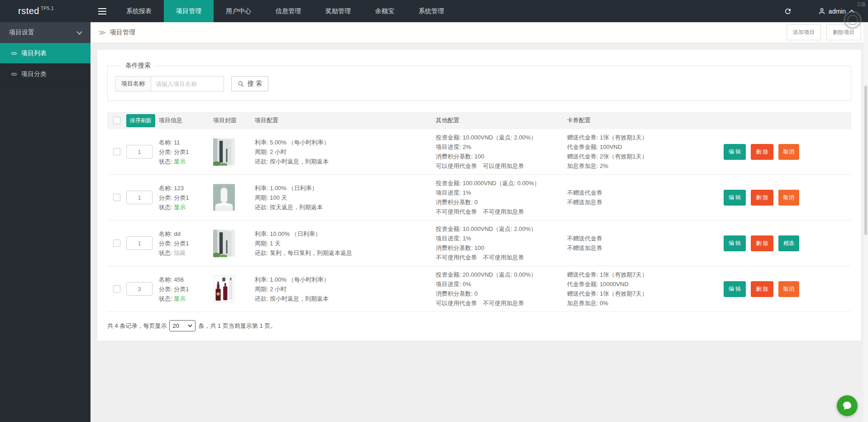  What do you see at coordinates (479, 82) in the screenshot?
I see `search-fieldset: 条件搜索 项目名称 搜 索` at bounding box center [479, 82].